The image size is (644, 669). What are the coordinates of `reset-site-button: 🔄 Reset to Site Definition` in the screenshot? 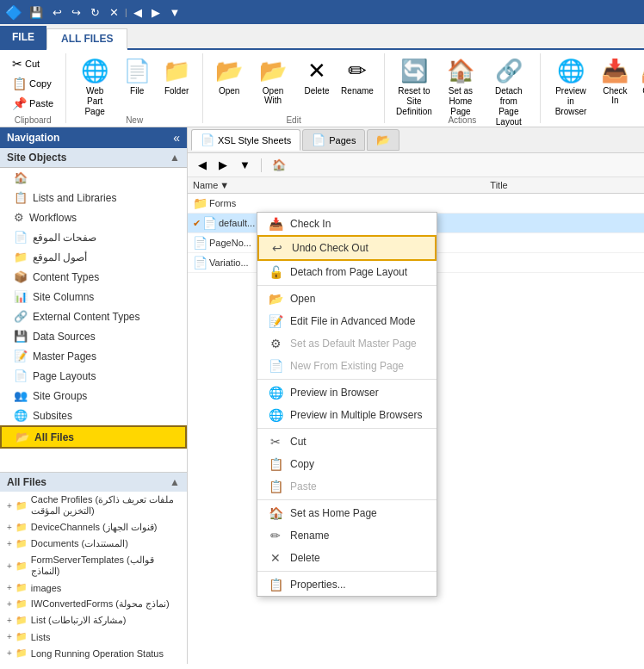 It's located at (414, 84).